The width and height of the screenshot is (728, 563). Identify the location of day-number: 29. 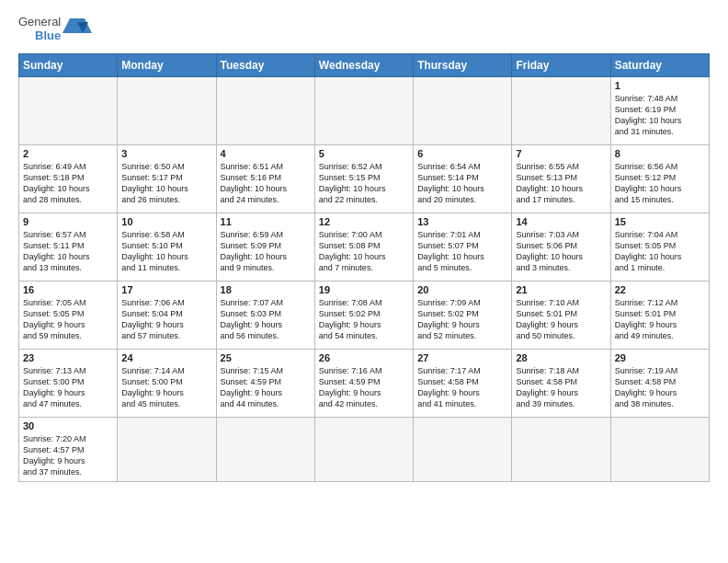
(660, 358).